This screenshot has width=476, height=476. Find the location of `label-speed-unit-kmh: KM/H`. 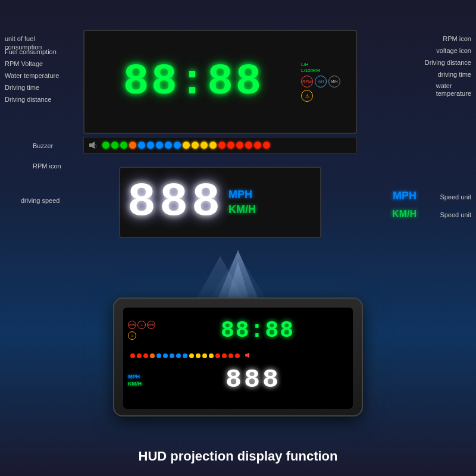

label-speed-unit-kmh: KM/H is located at coordinates (405, 214).